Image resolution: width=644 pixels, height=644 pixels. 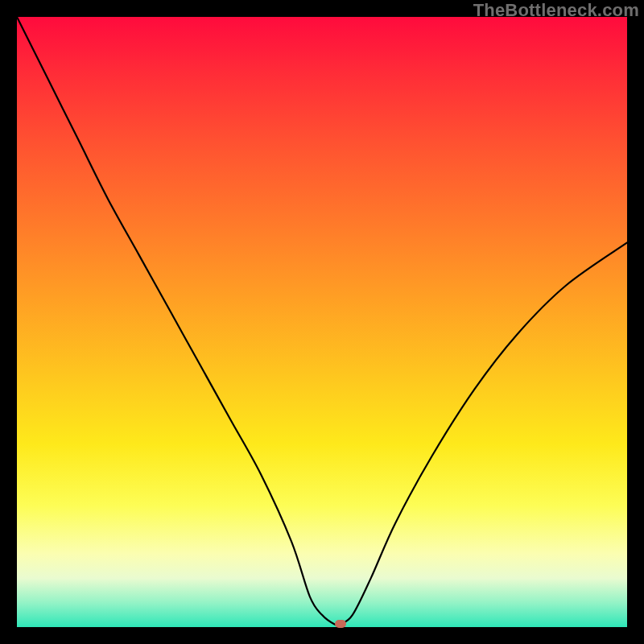 What do you see at coordinates (341, 624) in the screenshot?
I see `optimal-point-marker` at bounding box center [341, 624].